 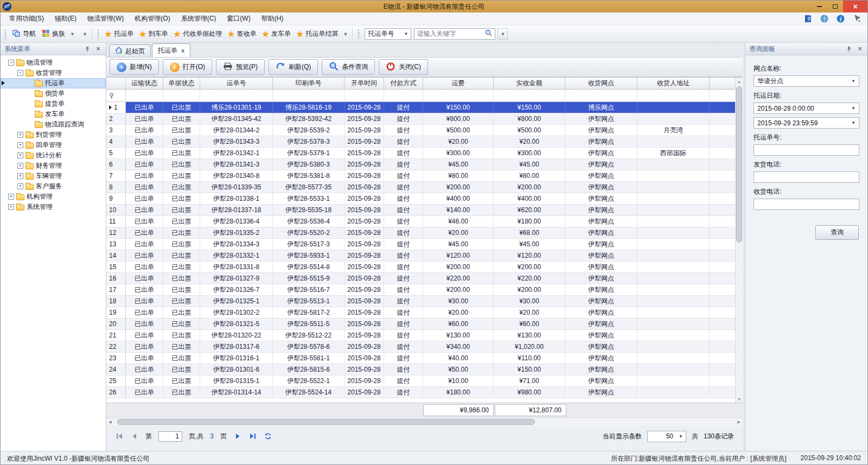 What do you see at coordinates (421, 370) in the screenshot?
I see `table-row: 24已出单已出票伊犁28-01301-6伊犁28-5815-62015-09-2…` at bounding box center [421, 370].